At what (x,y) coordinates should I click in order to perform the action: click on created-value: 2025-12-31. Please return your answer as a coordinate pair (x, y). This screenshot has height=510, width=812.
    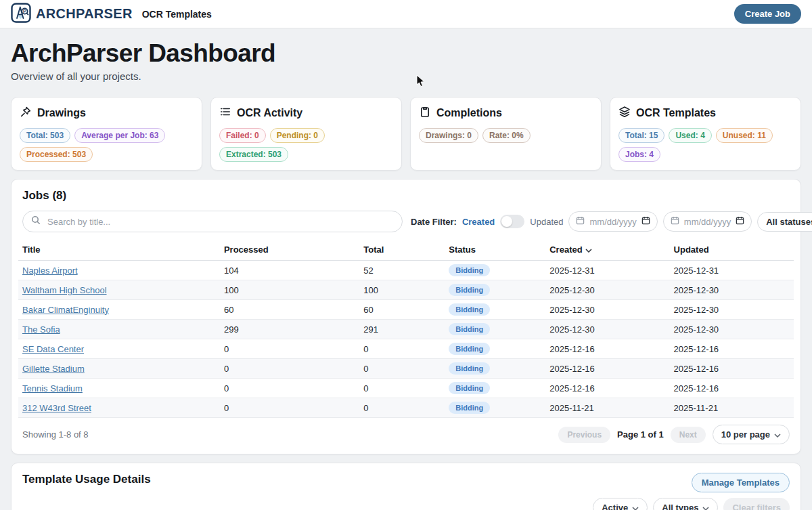
    Looking at the image, I should click on (608, 271).